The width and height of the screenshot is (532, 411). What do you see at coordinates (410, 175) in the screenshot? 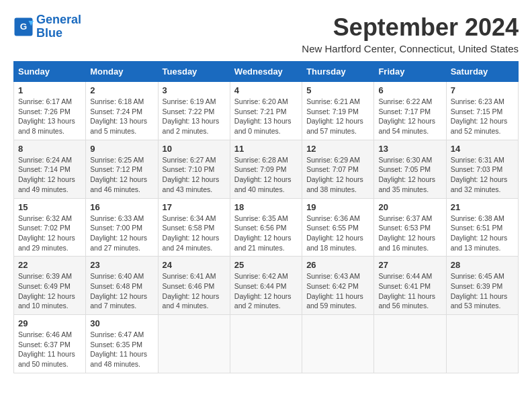
I see `day-info: Sunrise: 6:30 AM Sunset: 7:05 PM Dayligh…` at bounding box center [410, 175].